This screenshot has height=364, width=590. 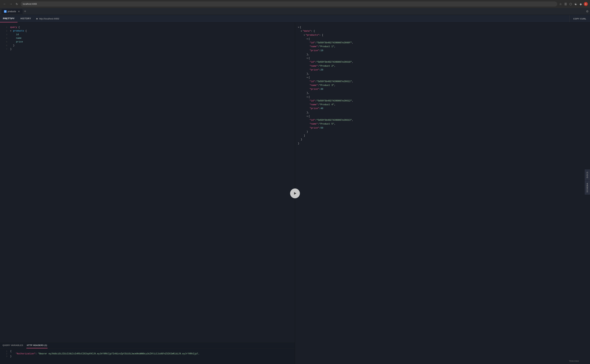 I want to click on ext1-icon: ⬡, so click(x=571, y=4).